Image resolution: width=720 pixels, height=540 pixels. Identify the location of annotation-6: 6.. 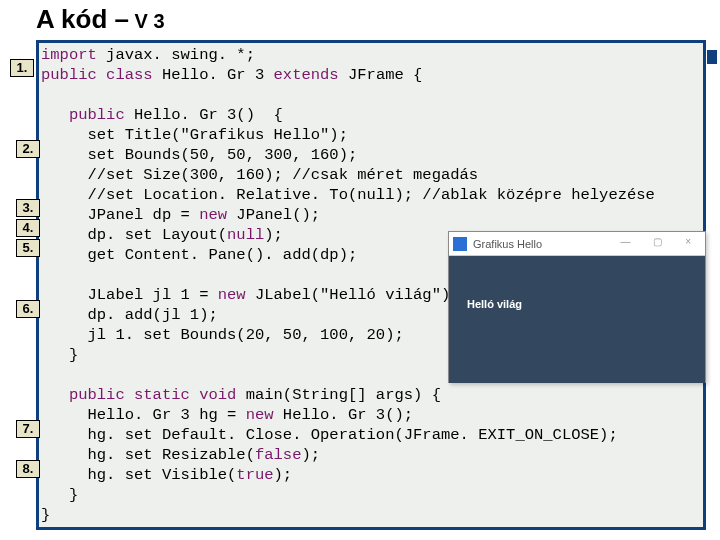
(28, 309).